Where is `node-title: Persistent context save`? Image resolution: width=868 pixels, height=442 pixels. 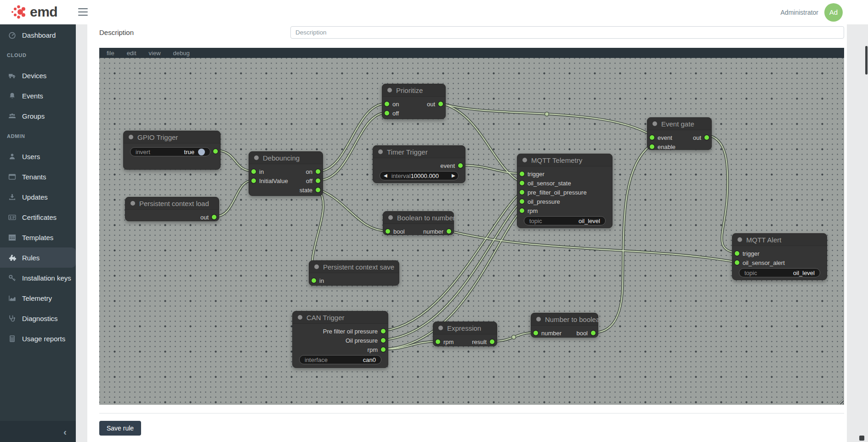 node-title: Persistent context save is located at coordinates (358, 267).